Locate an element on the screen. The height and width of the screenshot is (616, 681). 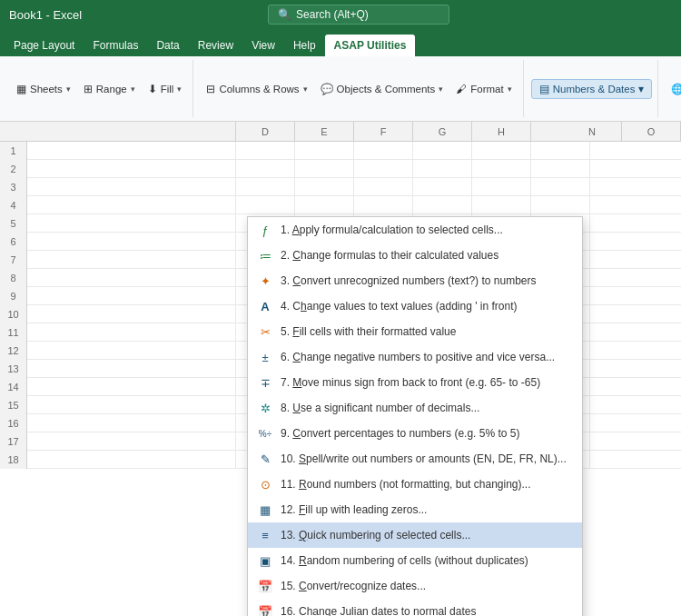
columns-rows-button: ⊟ Columns & Rows ▾ is located at coordinates (256, 89).